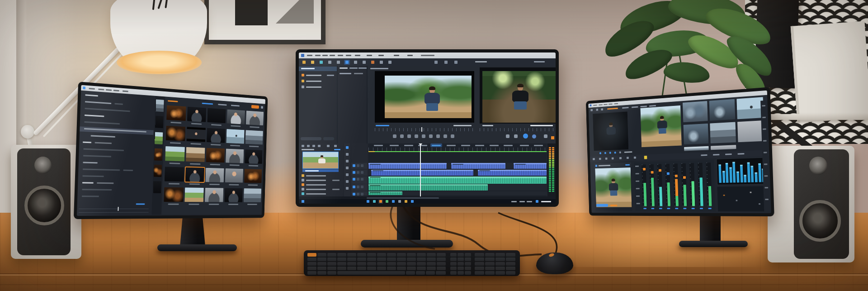  Describe the element at coordinates (462, 105) in the screenshot. I see `monitors-panel` at that location.